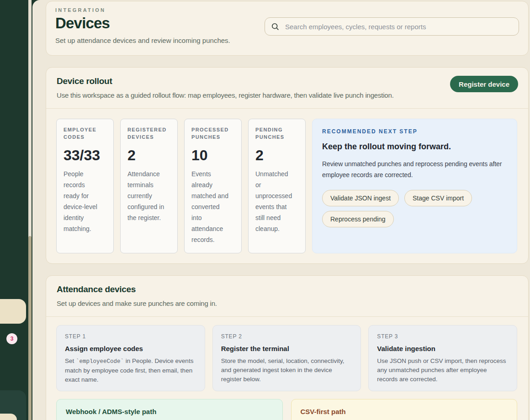  I want to click on step-title: Register the terminal, so click(287, 349).